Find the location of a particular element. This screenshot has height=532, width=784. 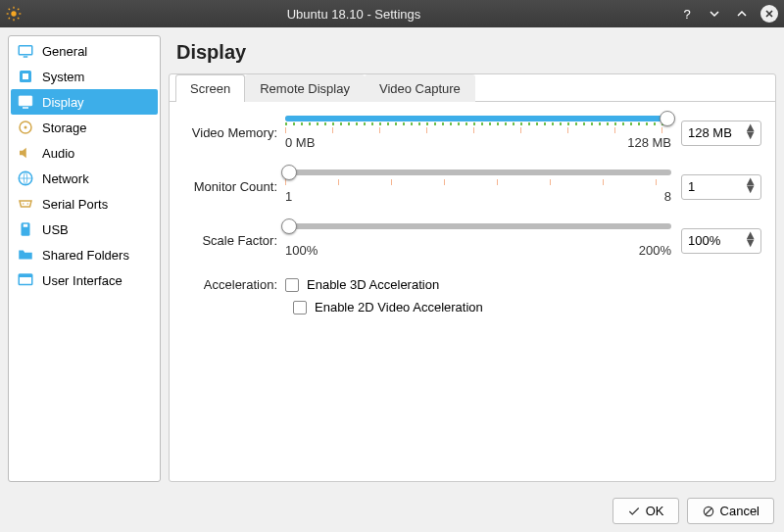

sidebar-item-label: Storage is located at coordinates (65, 127).